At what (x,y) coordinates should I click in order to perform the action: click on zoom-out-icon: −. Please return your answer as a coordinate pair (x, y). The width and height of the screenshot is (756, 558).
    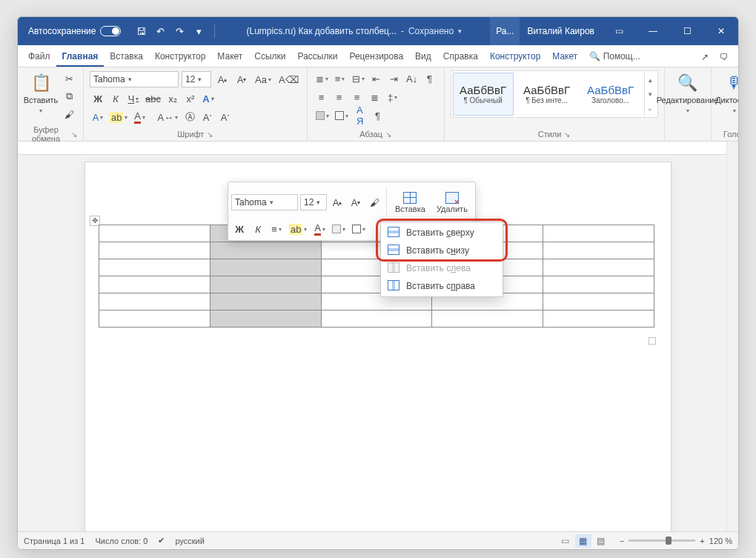
    Looking at the image, I should click on (622, 541).